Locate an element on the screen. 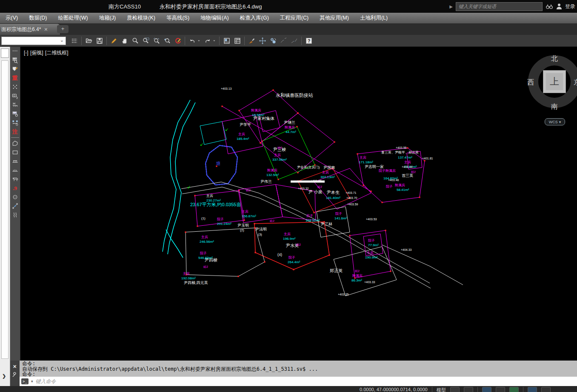 This screenshot has height=392, width=577. undo-icon is located at coordinates (192, 41).